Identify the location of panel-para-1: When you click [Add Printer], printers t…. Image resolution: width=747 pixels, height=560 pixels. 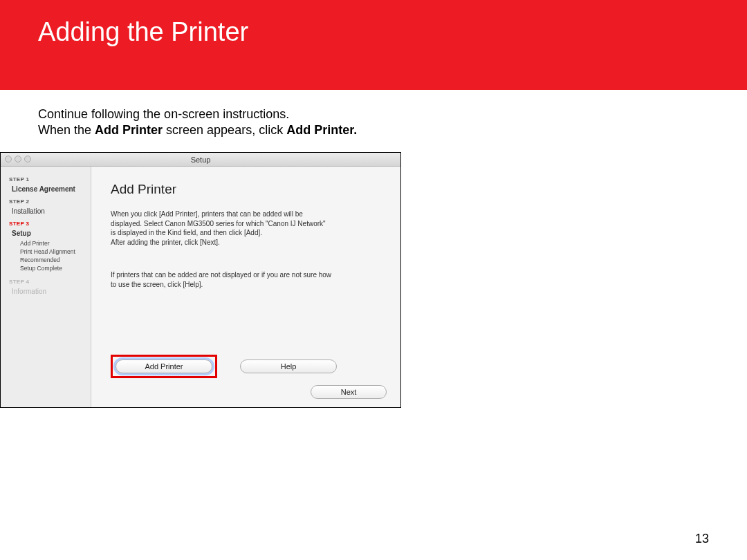
(221, 228).